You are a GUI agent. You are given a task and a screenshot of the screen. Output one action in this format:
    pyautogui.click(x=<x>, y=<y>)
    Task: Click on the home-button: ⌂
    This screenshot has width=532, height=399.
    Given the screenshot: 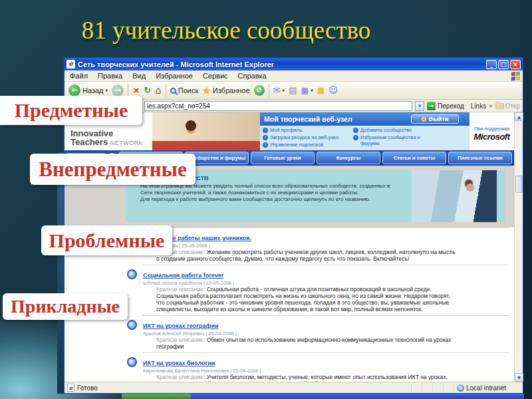 What is the action you would take?
    pyautogui.click(x=158, y=90)
    